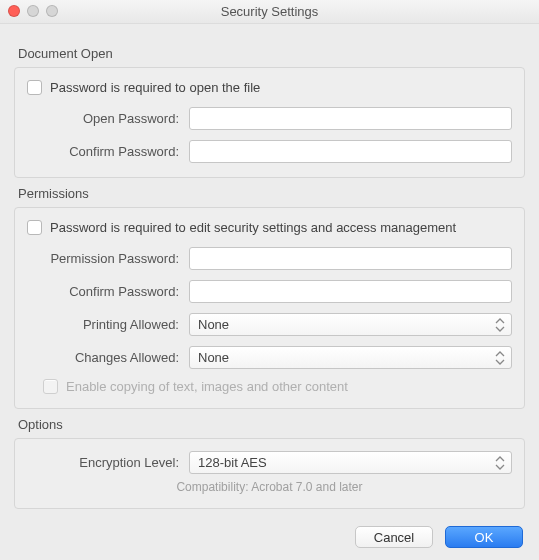  What do you see at coordinates (272, 194) in the screenshot?
I see `group-label-permissions: Permissions` at bounding box center [272, 194].